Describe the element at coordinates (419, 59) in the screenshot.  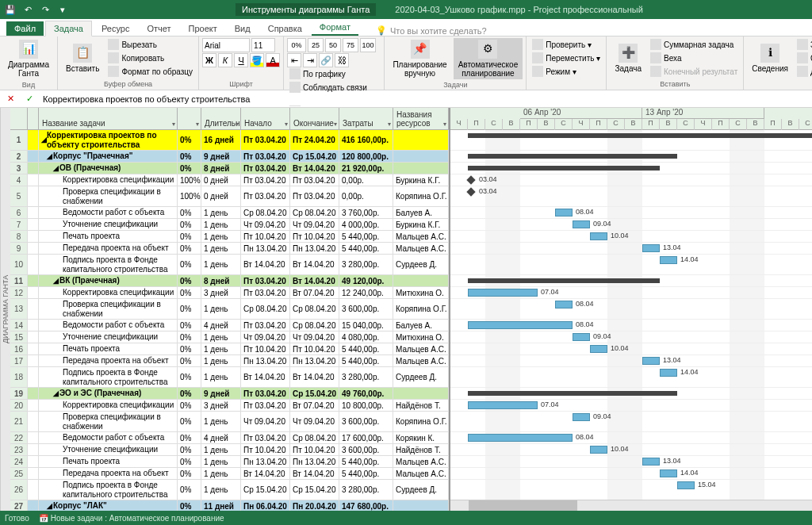
I see `manual-schedule-button: 📌 Планирование вручную` at that location.